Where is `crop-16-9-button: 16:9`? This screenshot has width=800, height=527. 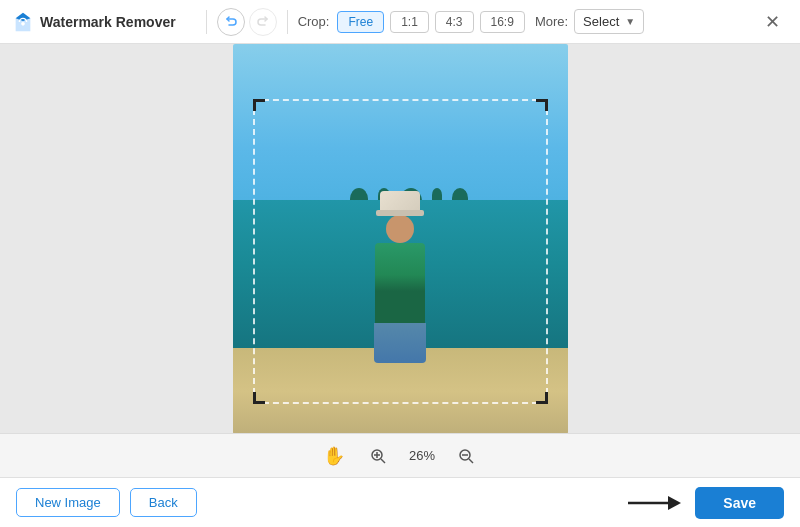
crop-16-9-button: 16:9 is located at coordinates (502, 22).